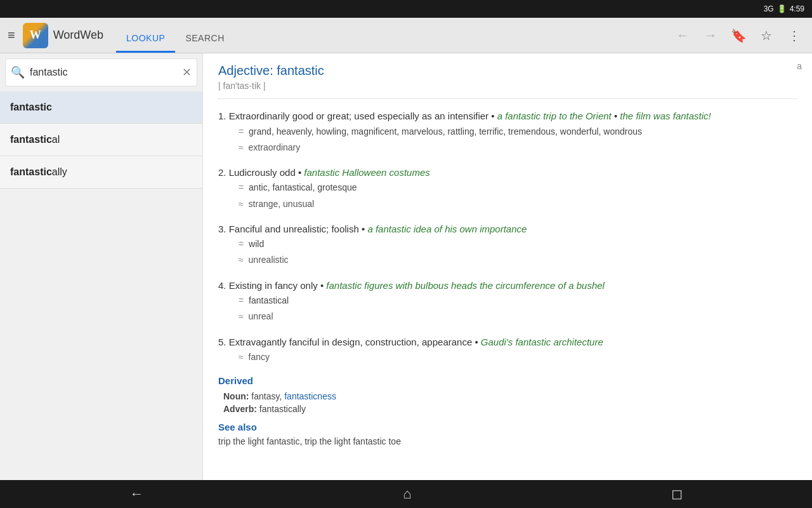 The width and height of the screenshot is (812, 508). What do you see at coordinates (738, 36) in the screenshot?
I see `top-actions: ← → 🔖 ☆ ⋮` at bounding box center [738, 36].